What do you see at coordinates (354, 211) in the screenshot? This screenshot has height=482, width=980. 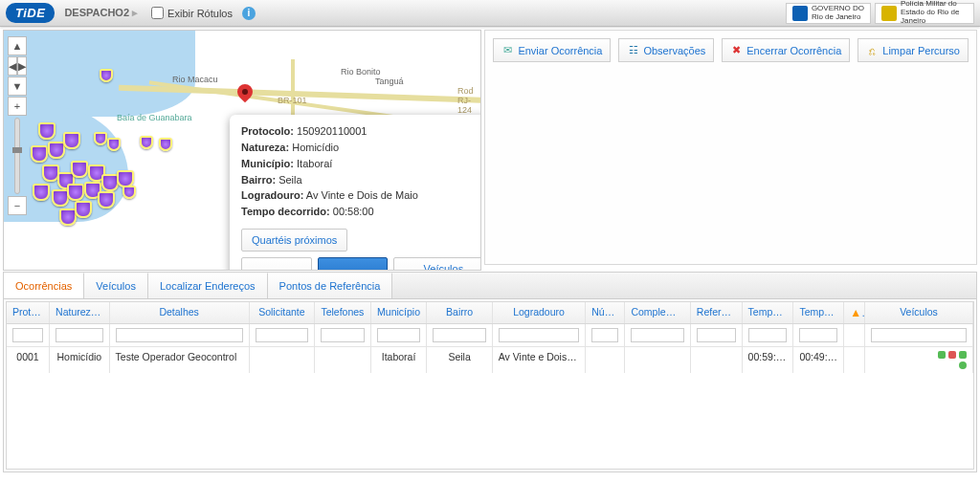 I see `popup-tempo-value: 00:58:00` at bounding box center [354, 211].